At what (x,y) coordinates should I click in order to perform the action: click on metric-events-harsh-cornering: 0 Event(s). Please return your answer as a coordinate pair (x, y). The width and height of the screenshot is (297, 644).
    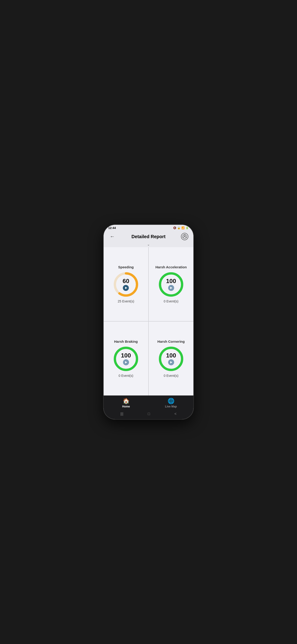
    Looking at the image, I should click on (171, 376).